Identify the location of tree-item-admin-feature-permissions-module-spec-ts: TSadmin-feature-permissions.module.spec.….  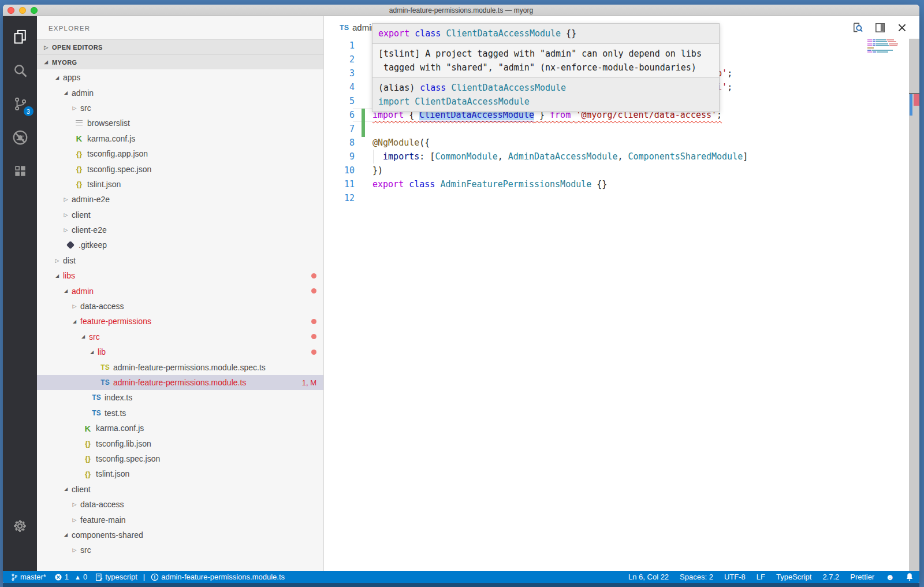
(180, 367).